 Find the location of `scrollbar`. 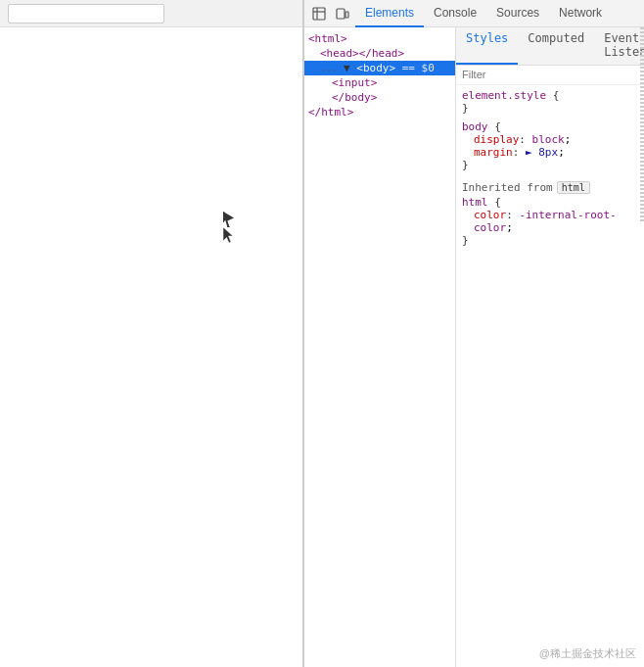

scrollbar is located at coordinates (642, 125).